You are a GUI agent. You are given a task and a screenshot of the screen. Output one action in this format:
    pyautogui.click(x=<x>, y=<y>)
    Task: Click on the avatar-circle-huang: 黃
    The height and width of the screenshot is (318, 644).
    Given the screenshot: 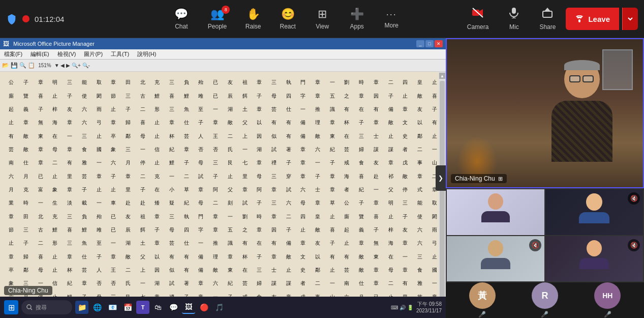 What is the action you would take?
    pyautogui.click(x=482, y=296)
    